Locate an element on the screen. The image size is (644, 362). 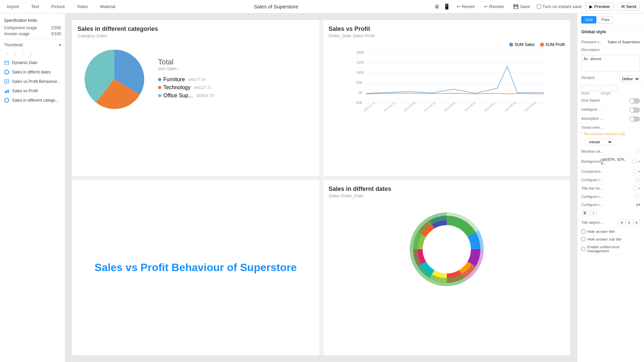
toolbar-material: Material is located at coordinates (108, 7).